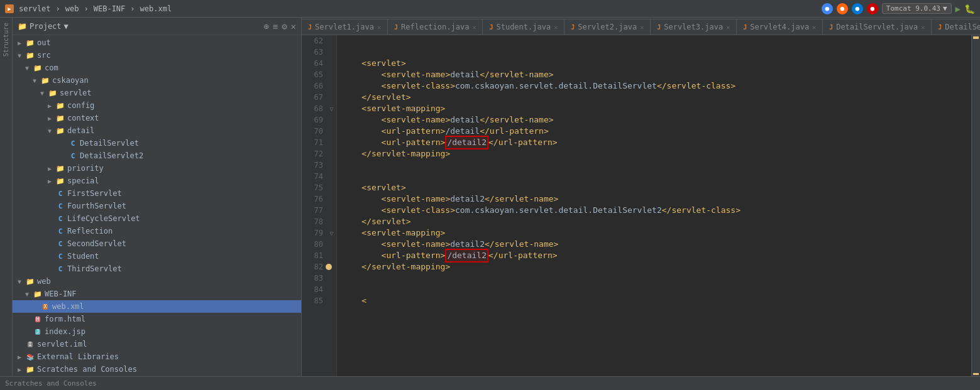  What do you see at coordinates (383, 63) in the screenshot?
I see `xml-tag-64: servlet` at bounding box center [383, 63].